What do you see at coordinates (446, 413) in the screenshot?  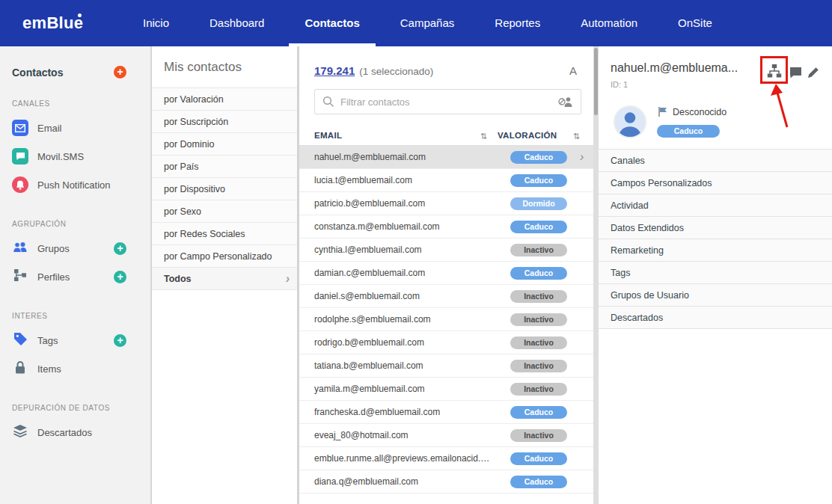 I see `table-row: francheska.d@embluemail.com Caduco` at bounding box center [446, 413].